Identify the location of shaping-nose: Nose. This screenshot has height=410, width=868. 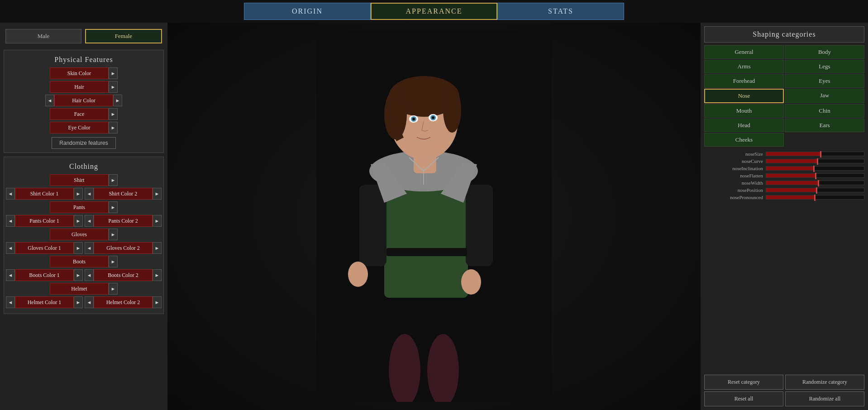
(744, 96).